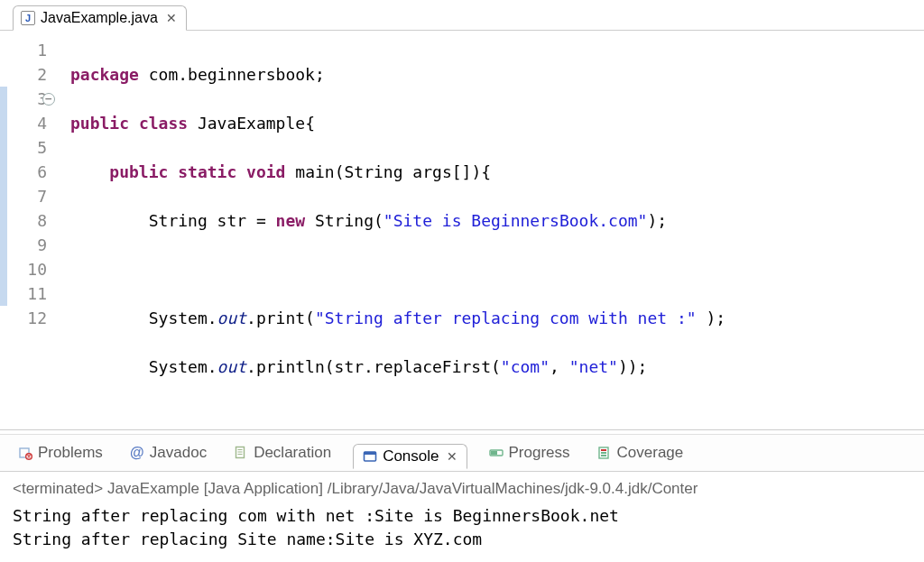  I want to click on tab-label: Console, so click(411, 456).